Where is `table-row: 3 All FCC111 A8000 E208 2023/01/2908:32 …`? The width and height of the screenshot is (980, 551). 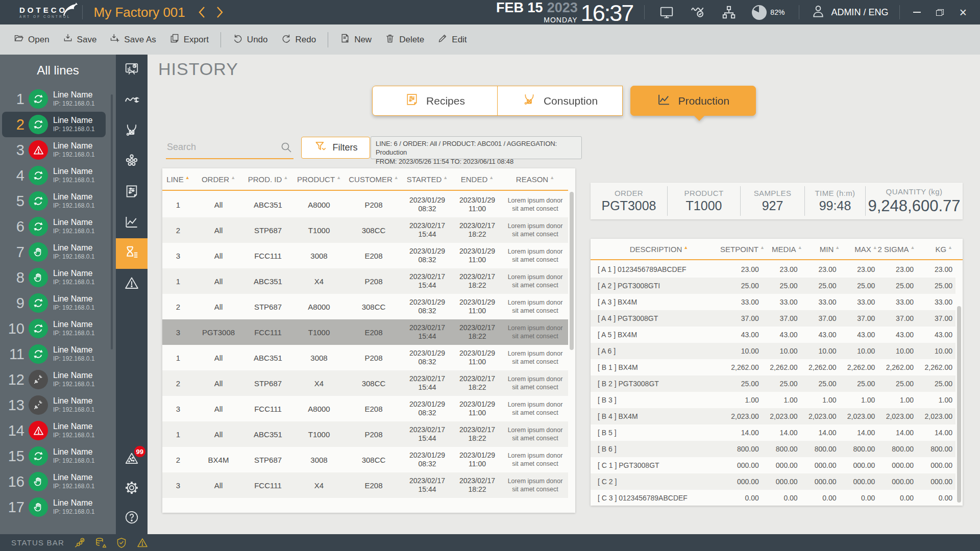
table-row: 3 All FCC111 A8000 E208 2023/01/2908:32 … is located at coordinates (365, 409).